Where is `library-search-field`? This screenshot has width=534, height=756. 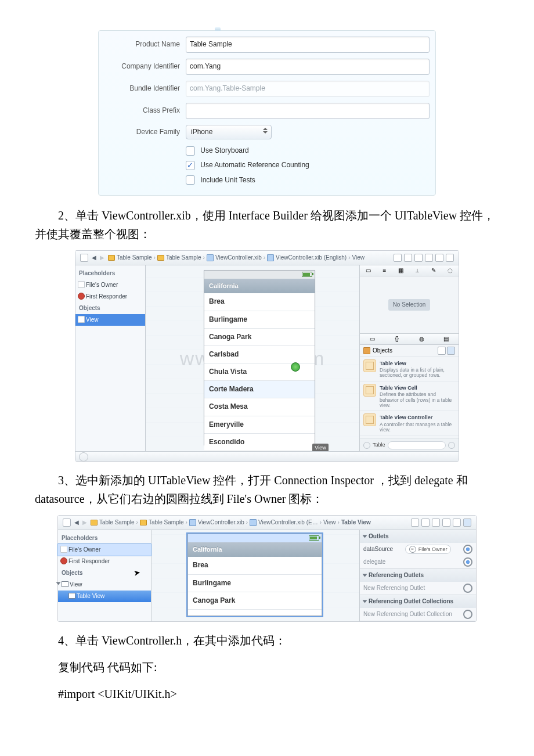
library-search-field is located at coordinates (417, 445).